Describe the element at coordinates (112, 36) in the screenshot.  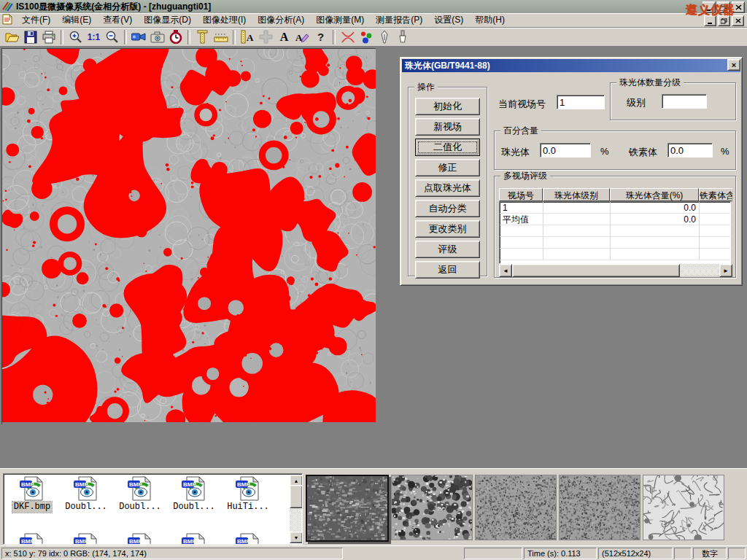
I see `zoom-out-icon` at that location.